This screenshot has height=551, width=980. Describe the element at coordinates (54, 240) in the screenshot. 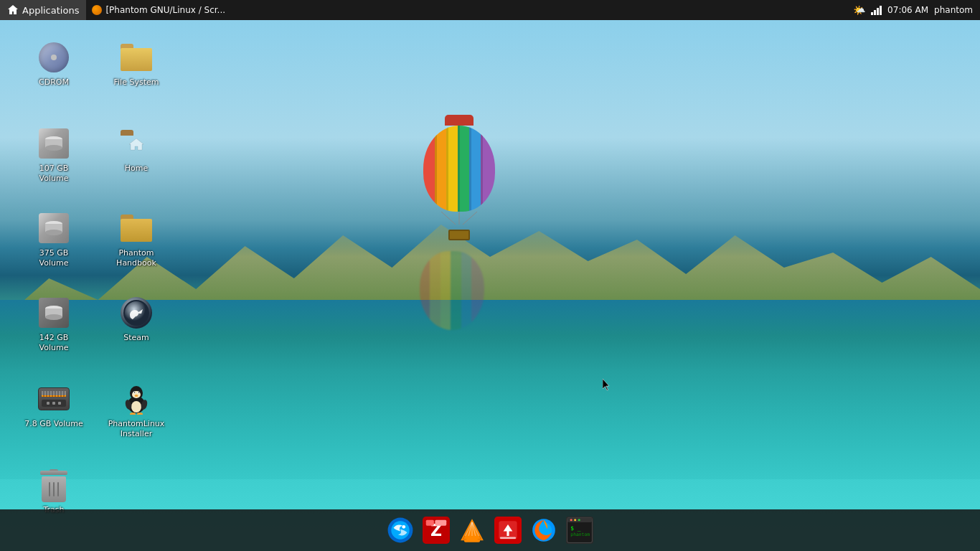

I see `desktop-icon-volume375: 375 GBVolume` at that location.